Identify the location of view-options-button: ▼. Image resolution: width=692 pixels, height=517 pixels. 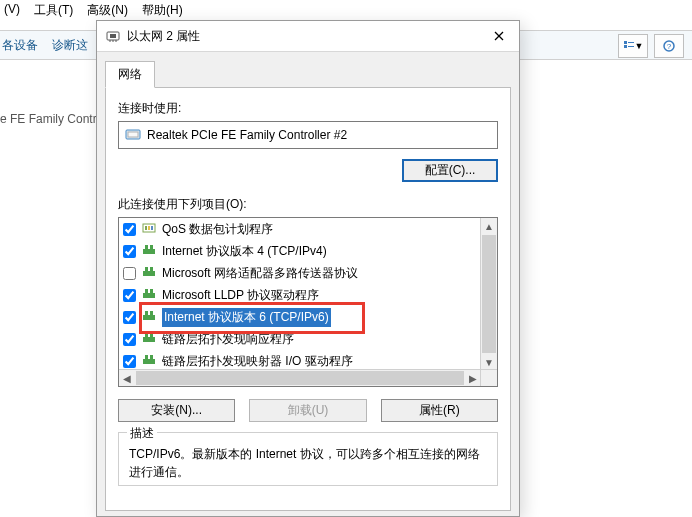
(633, 46).